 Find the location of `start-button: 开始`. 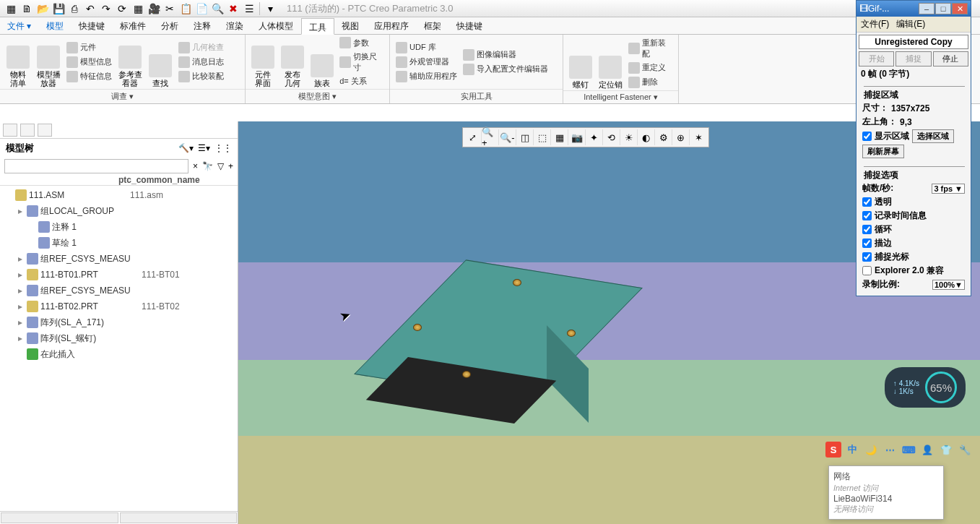

start-button: 开始 is located at coordinates (877, 59).